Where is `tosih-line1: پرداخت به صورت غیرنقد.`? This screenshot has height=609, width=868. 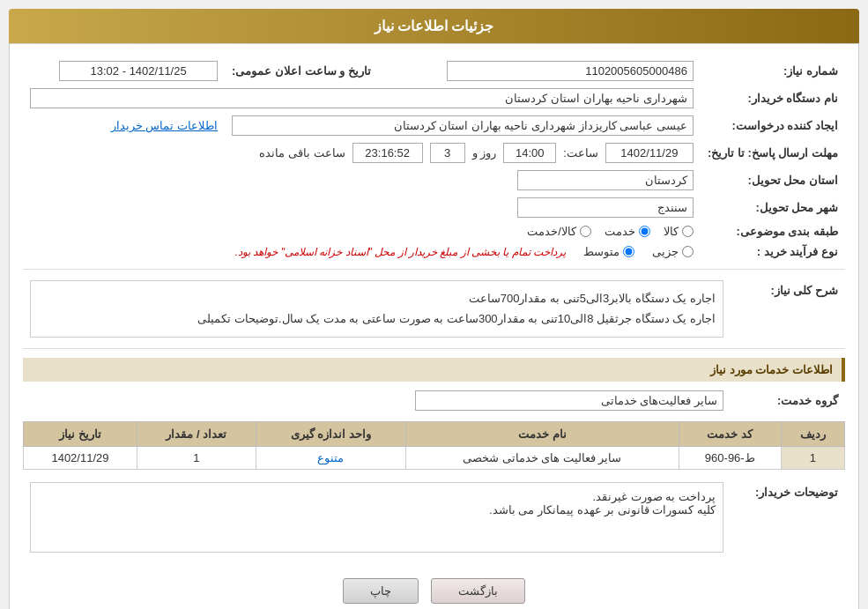
tosih-line1: پرداخت به صورت غیرنقد. is located at coordinates (377, 497).